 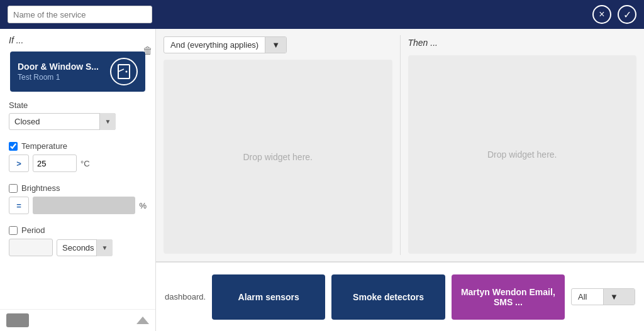 I want to click on smoke-detectors-label: Smoke detectors, so click(x=389, y=297).